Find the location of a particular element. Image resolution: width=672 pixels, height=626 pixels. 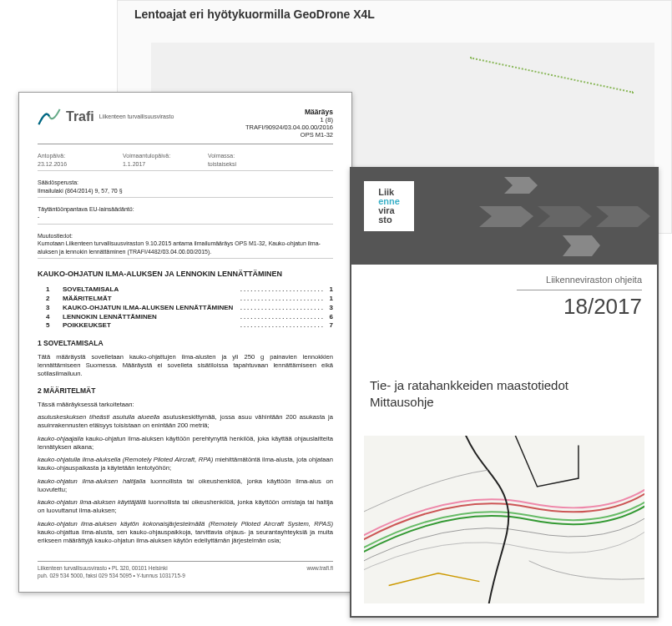

label-muutos: Muutostiedot: is located at coordinates (55, 235).